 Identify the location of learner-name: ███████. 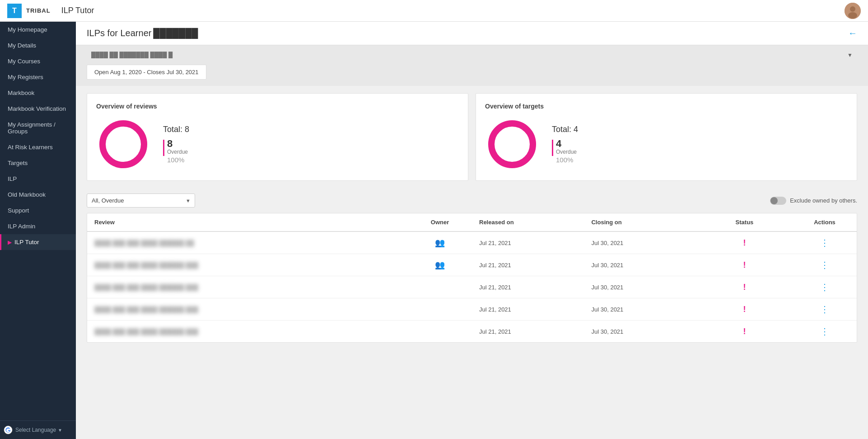
(175, 33).